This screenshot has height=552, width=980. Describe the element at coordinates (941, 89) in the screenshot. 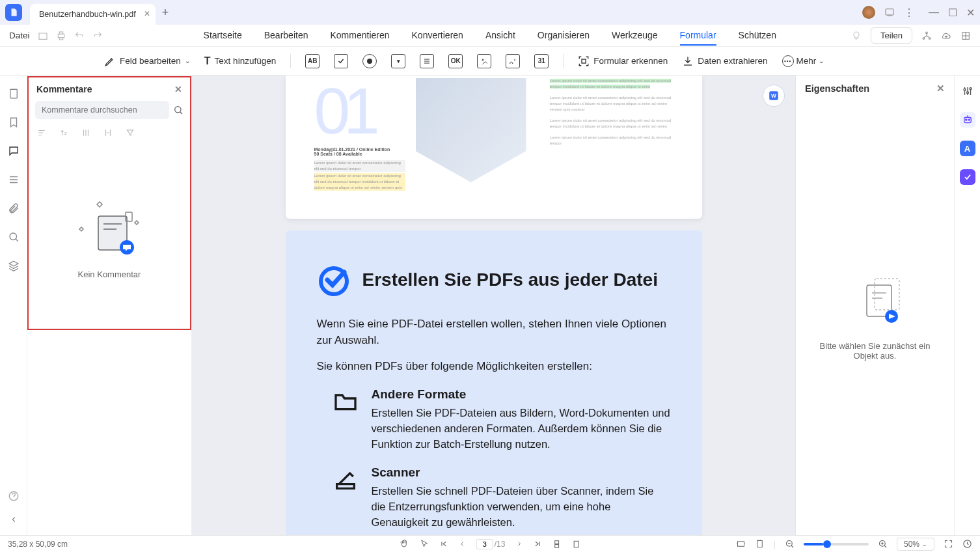

I see `close-properties-icon: ✕` at that location.